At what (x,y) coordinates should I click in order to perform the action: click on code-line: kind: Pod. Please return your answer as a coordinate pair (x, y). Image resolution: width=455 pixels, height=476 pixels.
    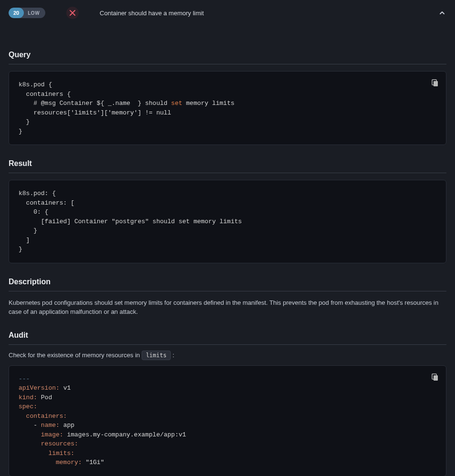
    Looking at the image, I should click on (228, 398).